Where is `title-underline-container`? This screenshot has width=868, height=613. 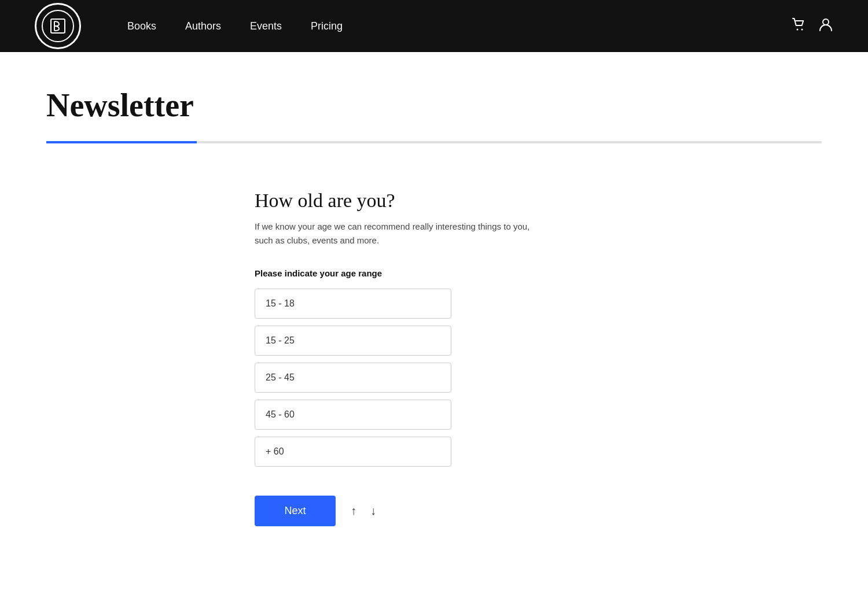 title-underline-container is located at coordinates (434, 142).